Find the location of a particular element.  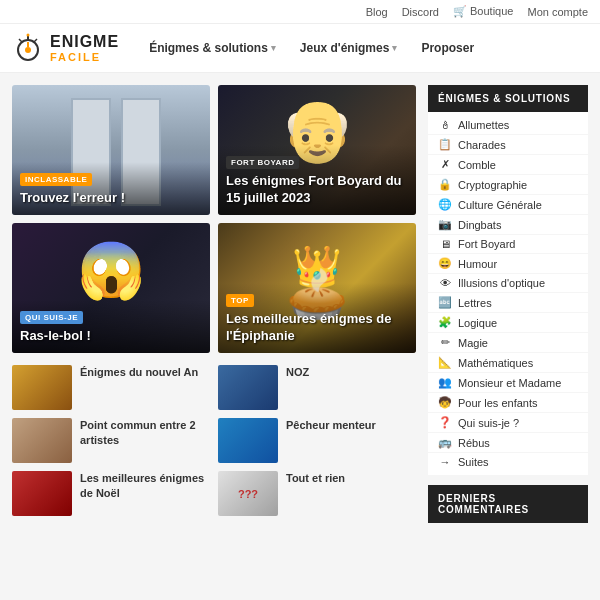

sidebar-item-icon: ✏ is located at coordinates (445, 342).